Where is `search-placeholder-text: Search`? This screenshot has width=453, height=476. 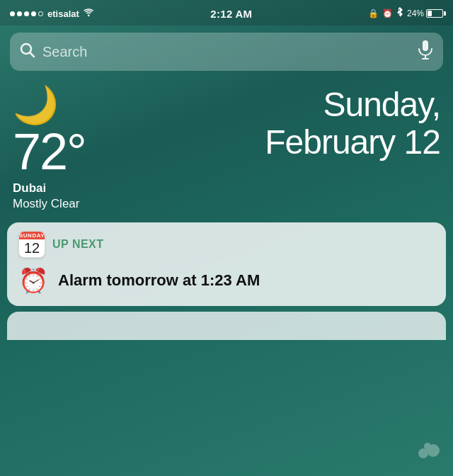
search-placeholder-text: Search is located at coordinates (226, 52).